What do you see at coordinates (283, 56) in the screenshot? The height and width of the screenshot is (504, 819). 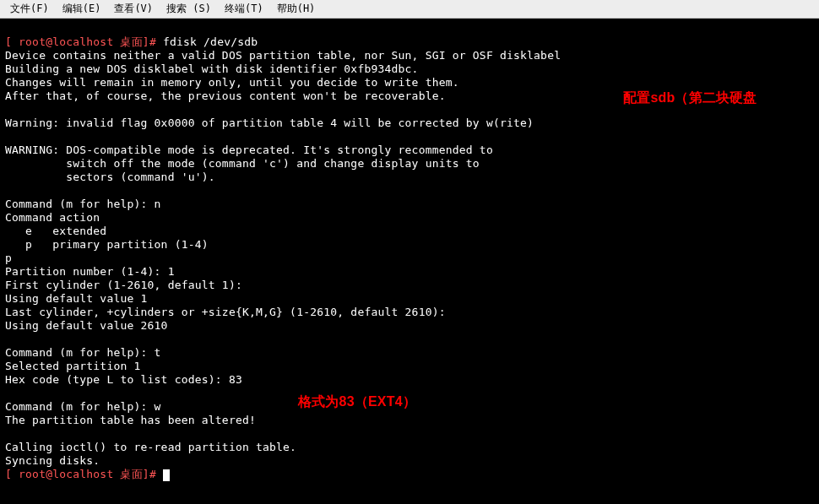 I see `output-line: Device contains neither a valid DOS part…` at bounding box center [283, 56].